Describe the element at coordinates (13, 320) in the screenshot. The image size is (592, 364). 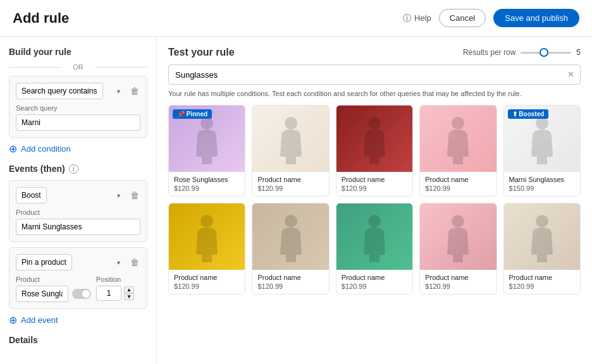
I see `add-event-plus-icon: ⊕` at that location.